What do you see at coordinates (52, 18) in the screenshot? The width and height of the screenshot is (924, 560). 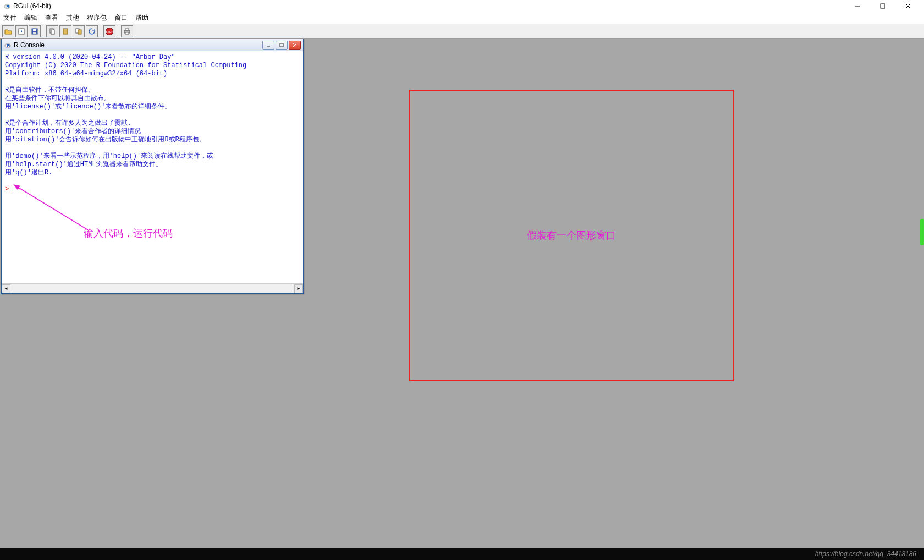 I see `menu-view: 查看` at bounding box center [52, 18].